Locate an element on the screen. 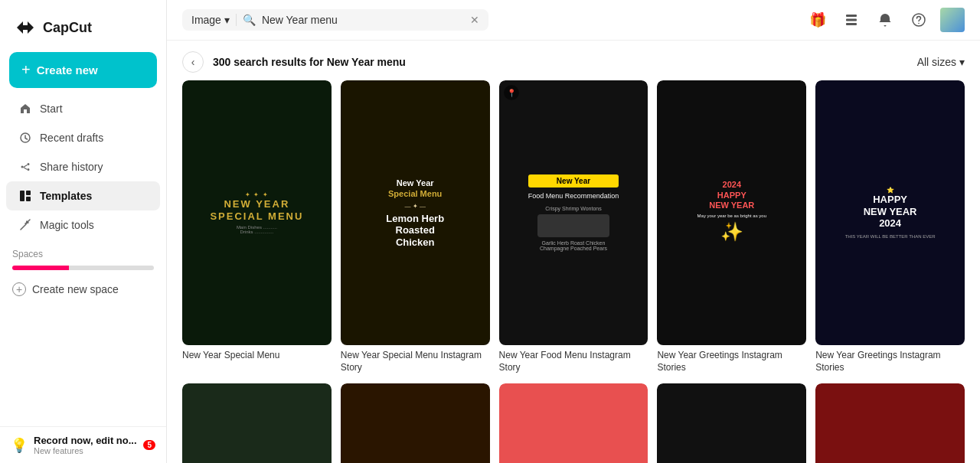 The width and height of the screenshot is (980, 463). stack-icon-button is located at coordinates (851, 20).